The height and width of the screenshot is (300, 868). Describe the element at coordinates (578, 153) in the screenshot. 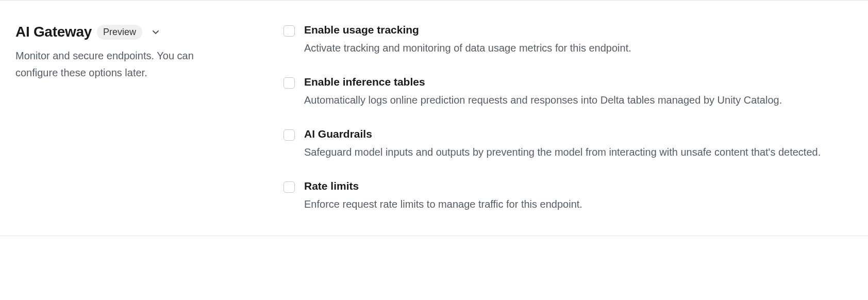

I see `option-description: Safeguard model inputs and outputs by pr…` at that location.